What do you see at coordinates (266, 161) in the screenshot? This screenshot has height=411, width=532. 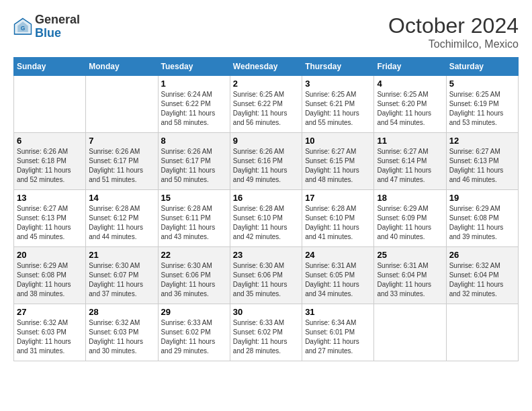 I see `table-cell: 9Sunrise: 6:26 AMSunset: 6:16 PMDaylight…` at bounding box center [266, 161].